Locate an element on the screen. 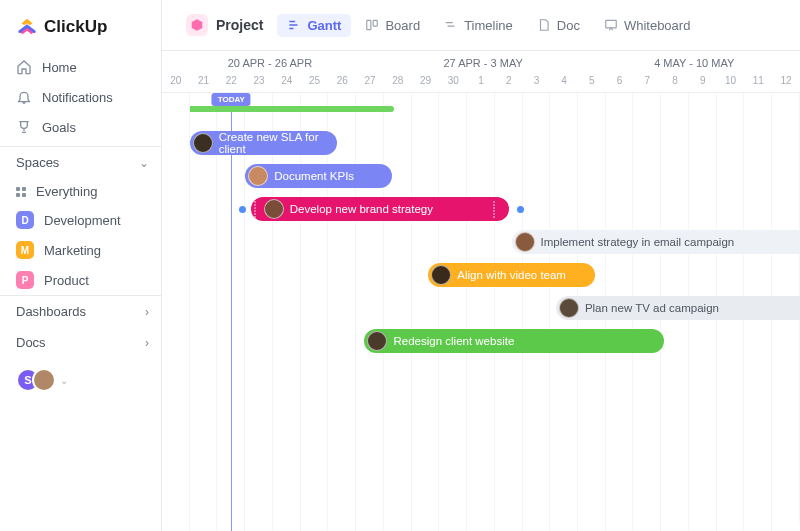 The height and width of the screenshot is (531, 800). clickup-logo-icon is located at coordinates (27, 27).